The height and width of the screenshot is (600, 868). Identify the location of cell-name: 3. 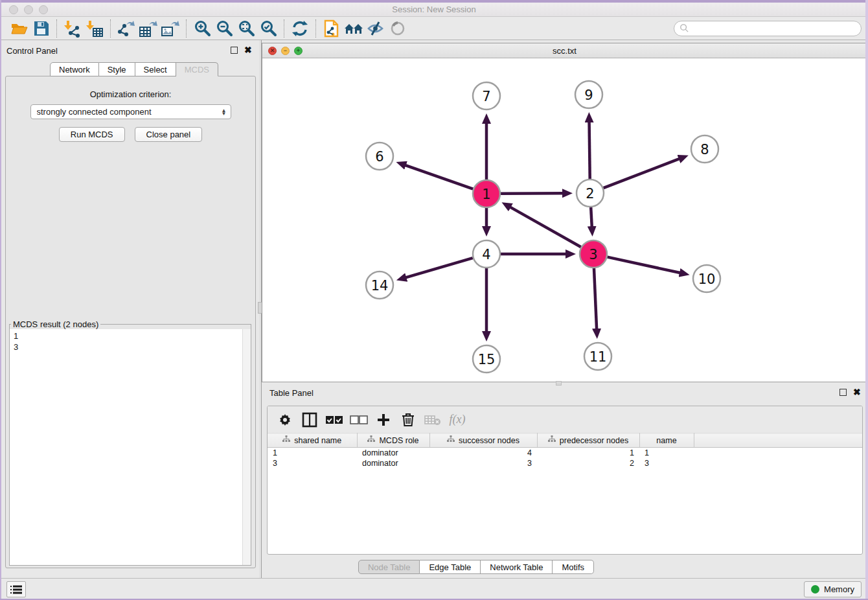
(667, 463).